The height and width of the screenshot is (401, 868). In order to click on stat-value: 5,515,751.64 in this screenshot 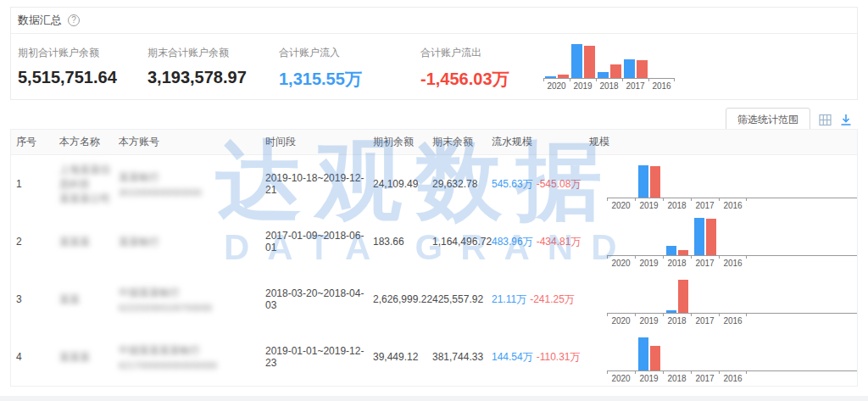, I will do `click(83, 78)`.